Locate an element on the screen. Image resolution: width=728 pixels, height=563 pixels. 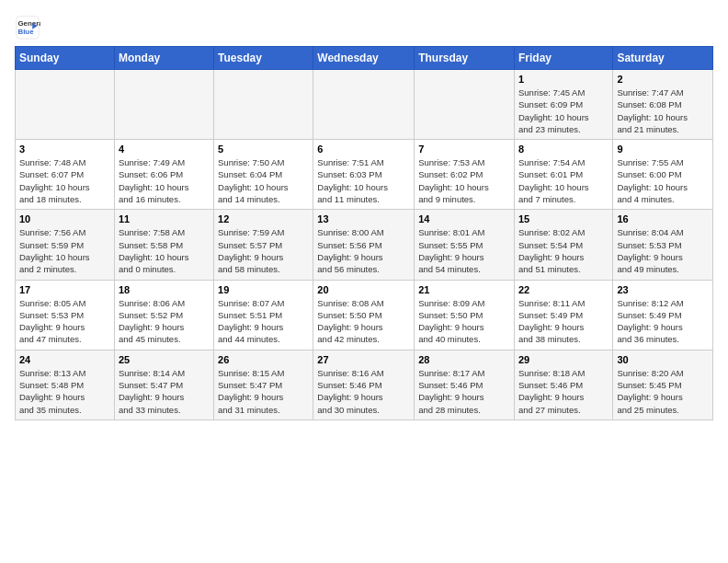
day-info: Sunrise: 7:55 AM Sunset: 6:00 PM Dayligh… is located at coordinates (663, 180).